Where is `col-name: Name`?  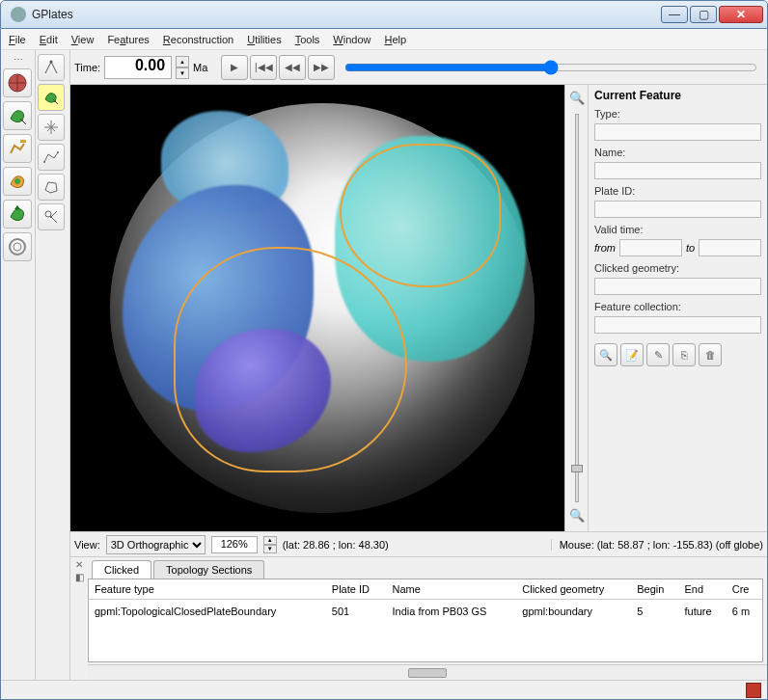 col-name: Name is located at coordinates (452, 590).